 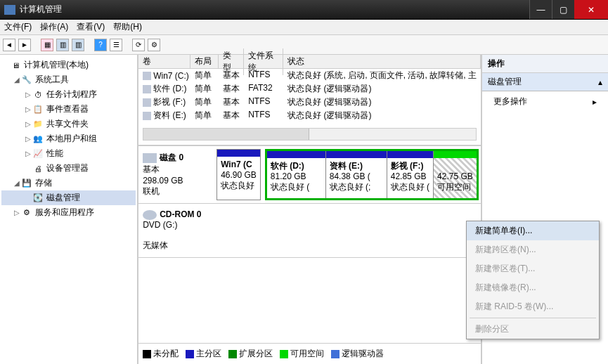 I want to click on partition-c: Win7 (C46.90 GB状态良好, so click(x=239, y=174).